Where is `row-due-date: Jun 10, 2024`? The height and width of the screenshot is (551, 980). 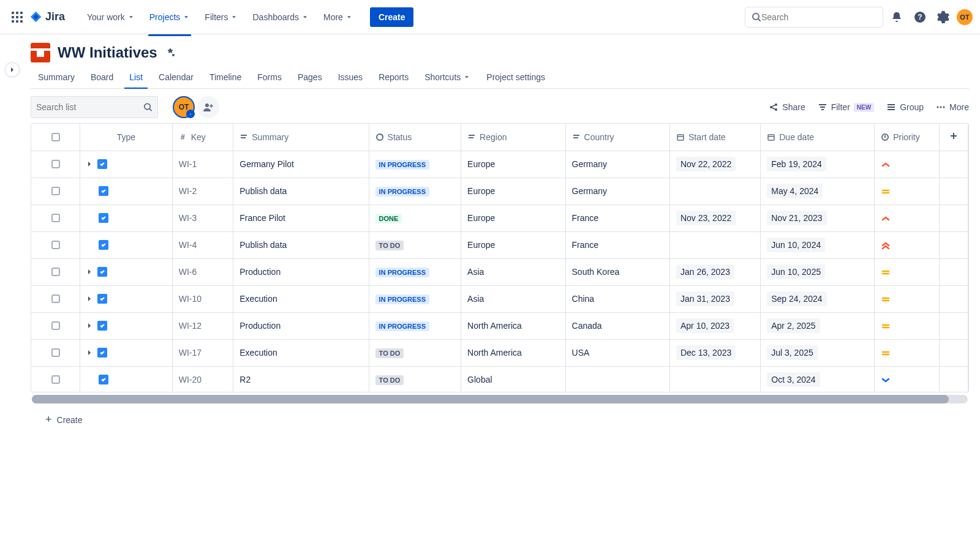 row-due-date: Jun 10, 2024 is located at coordinates (818, 245).